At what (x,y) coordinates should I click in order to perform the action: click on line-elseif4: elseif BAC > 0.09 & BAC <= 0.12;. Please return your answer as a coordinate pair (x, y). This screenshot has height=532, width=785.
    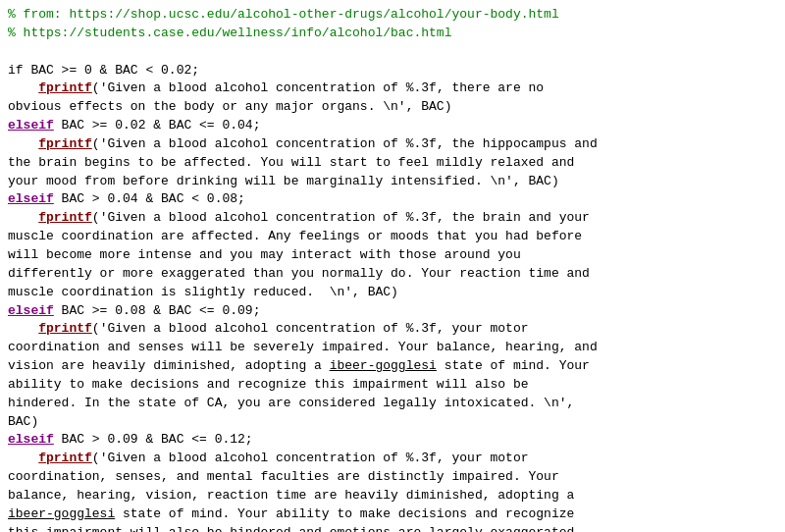
    Looking at the image, I should click on (392, 440).